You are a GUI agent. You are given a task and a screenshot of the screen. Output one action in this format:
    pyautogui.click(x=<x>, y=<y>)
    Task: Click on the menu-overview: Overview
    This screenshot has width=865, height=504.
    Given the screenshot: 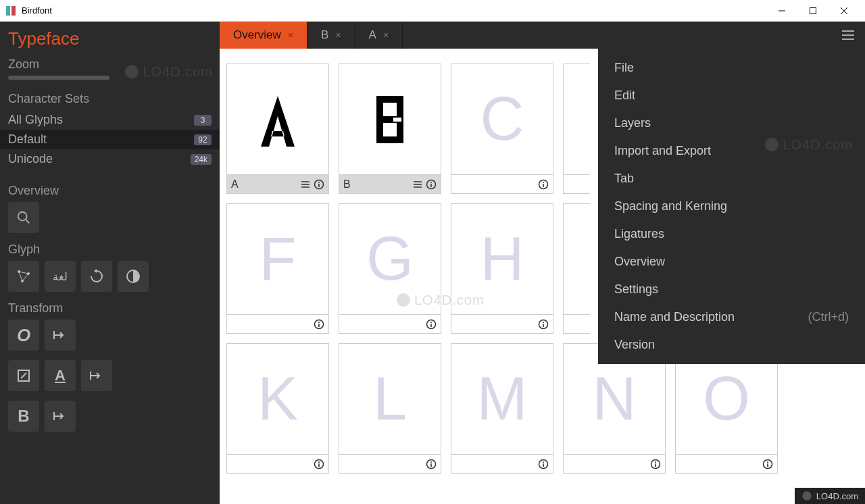 What is the action you would take?
    pyautogui.click(x=731, y=262)
    